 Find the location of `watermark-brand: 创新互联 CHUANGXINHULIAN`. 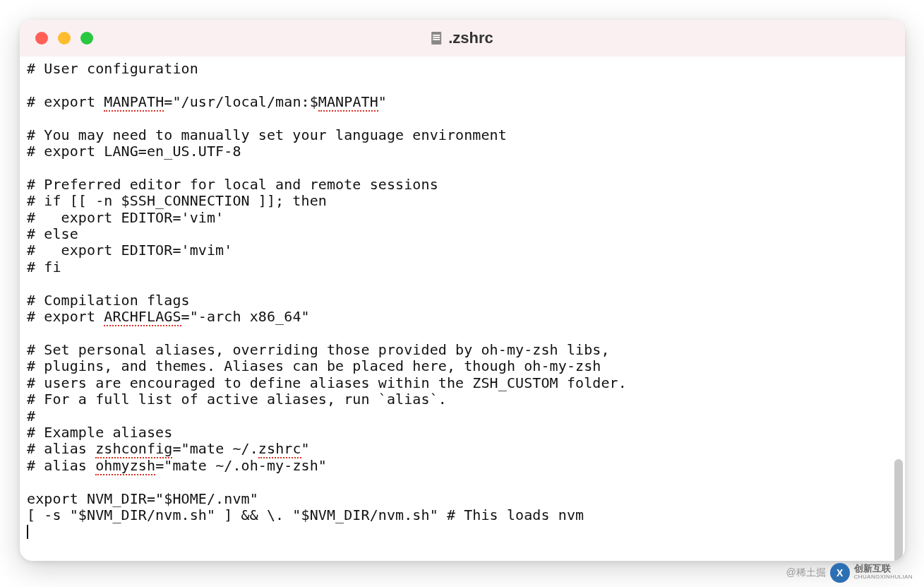

watermark-brand: 创新互联 CHUANGXINHULIAN is located at coordinates (884, 573).